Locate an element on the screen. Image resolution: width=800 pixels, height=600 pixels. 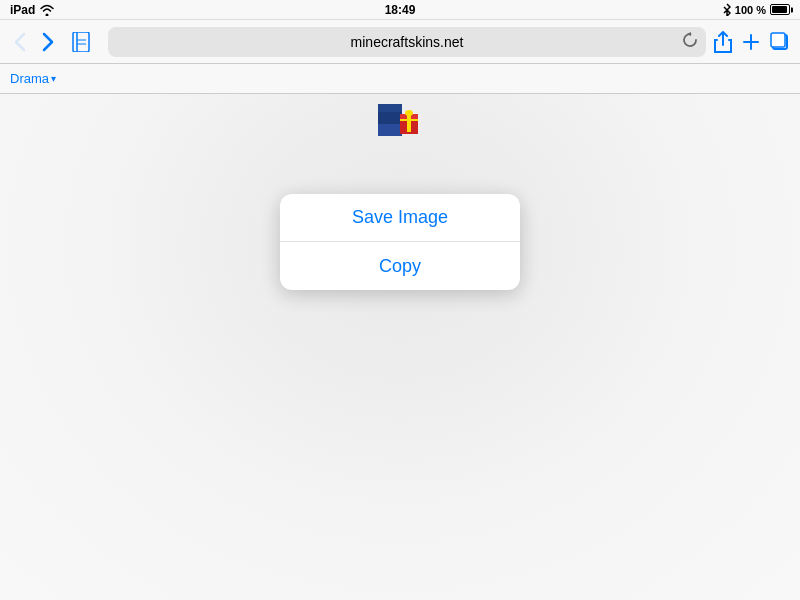
tab-drama-label: Drama is located at coordinates (30, 78).